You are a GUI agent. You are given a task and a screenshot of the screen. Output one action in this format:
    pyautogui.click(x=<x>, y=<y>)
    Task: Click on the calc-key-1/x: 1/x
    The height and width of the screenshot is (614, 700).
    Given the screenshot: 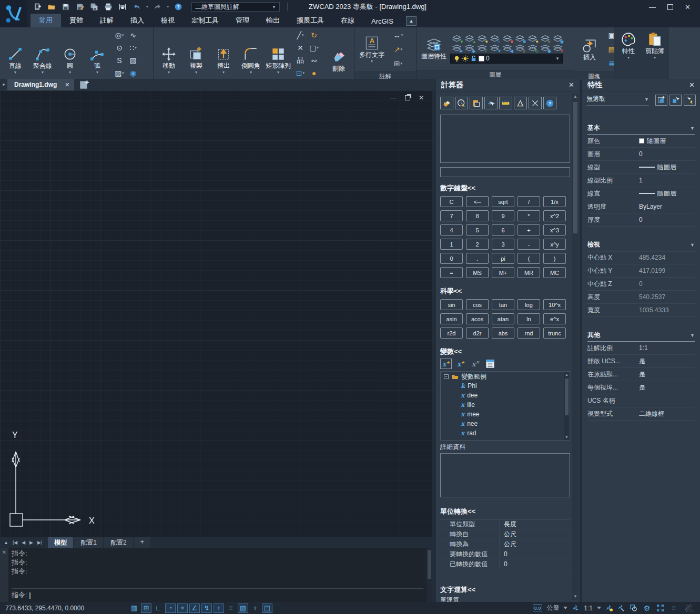 What is the action you would take?
    pyautogui.click(x=554, y=202)
    